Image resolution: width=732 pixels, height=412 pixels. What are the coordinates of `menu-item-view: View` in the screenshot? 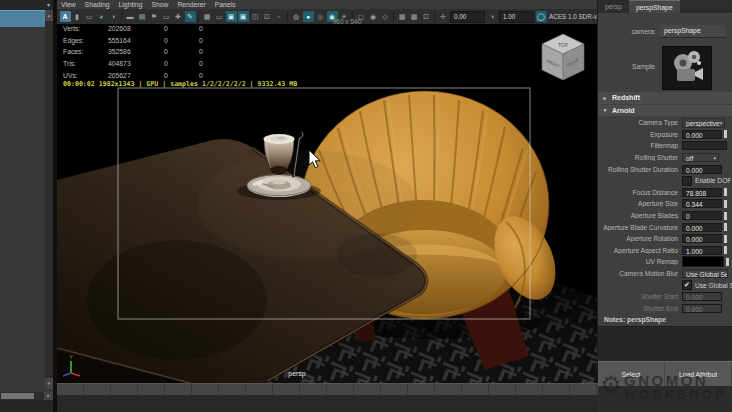 It's located at (68, 4).